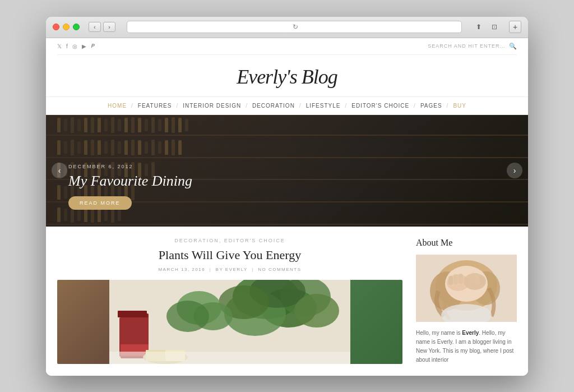  What do you see at coordinates (466, 301) in the screenshot?
I see `sidebar: About Me` at bounding box center [466, 301].